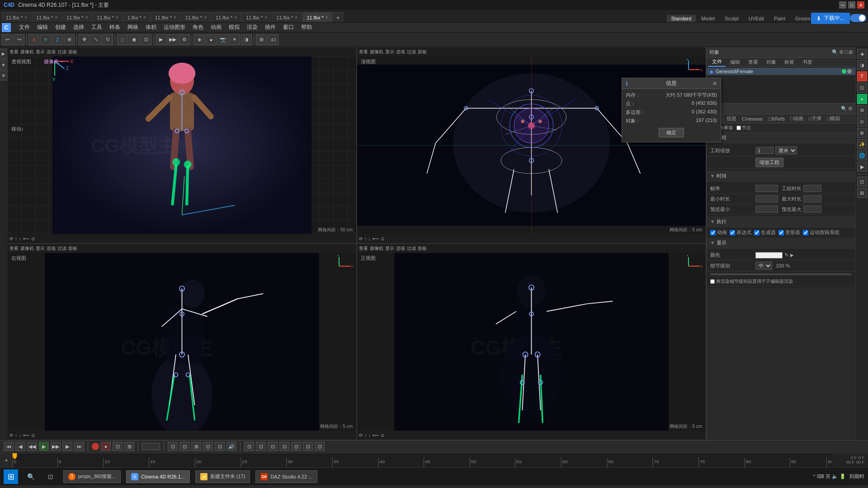  I want to click on menu-volume: 体积, so click(151, 27).